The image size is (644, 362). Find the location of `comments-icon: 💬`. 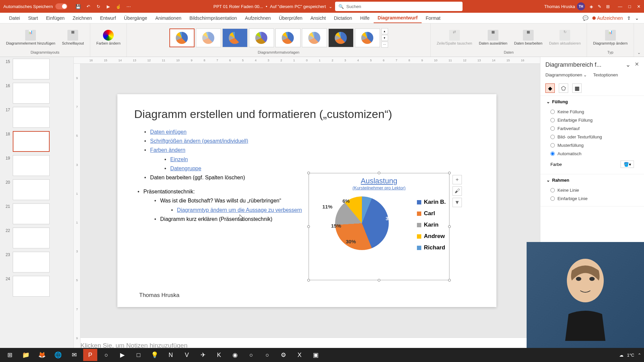

comments-icon: 💬 is located at coordinates (586, 18).